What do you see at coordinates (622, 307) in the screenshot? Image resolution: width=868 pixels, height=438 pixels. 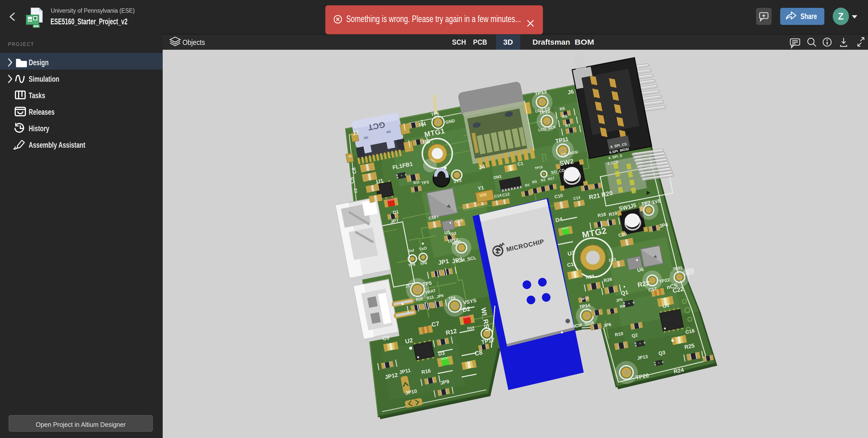 I see `svg-text: R8` at bounding box center [622, 307].